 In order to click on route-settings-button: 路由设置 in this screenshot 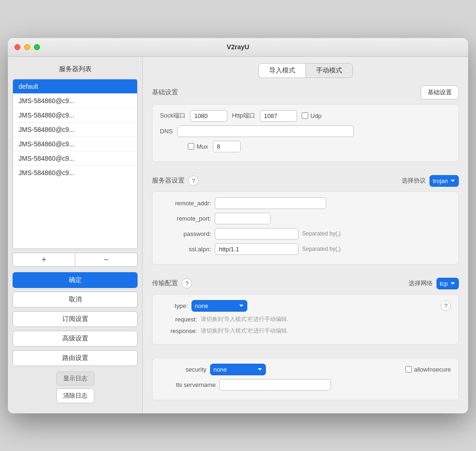, I will do `click(75, 358)`.